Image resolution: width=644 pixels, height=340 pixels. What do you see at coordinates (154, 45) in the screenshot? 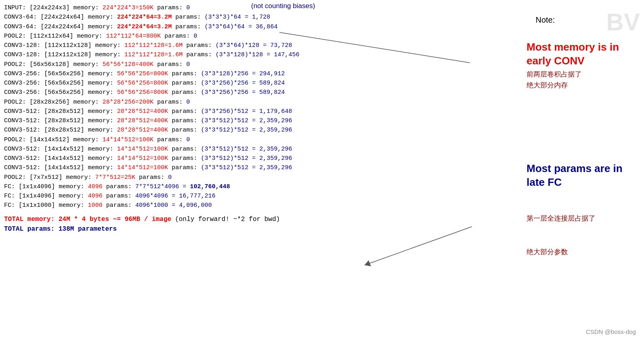
I see `memory-val: 112*112*128=1.6M` at bounding box center [154, 45].